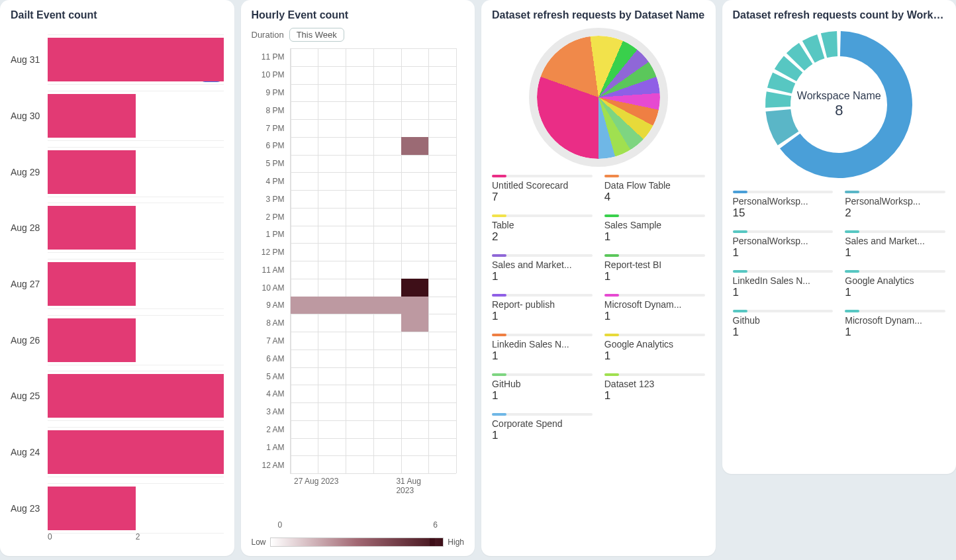 The width and height of the screenshot is (956, 560). What do you see at coordinates (783, 285) in the screenshot?
I see `legend-item: LinkedIn Sales N...1` at bounding box center [783, 285].